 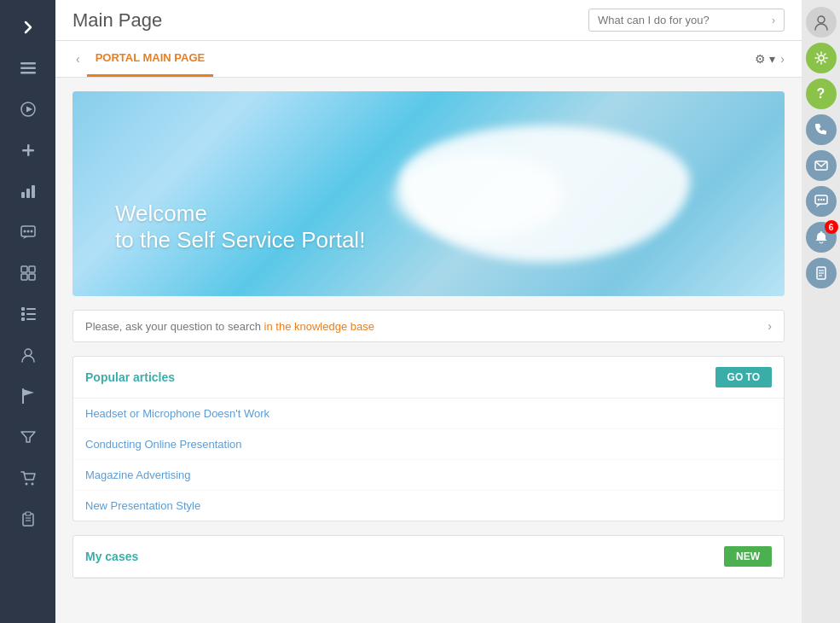 I want to click on documents-icon, so click(x=821, y=273).